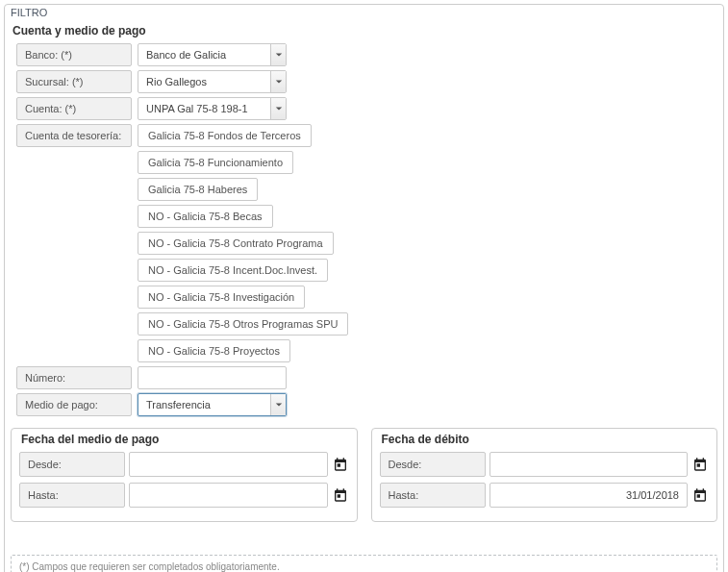  What do you see at coordinates (212, 378) in the screenshot?
I see `numero-input` at bounding box center [212, 378].